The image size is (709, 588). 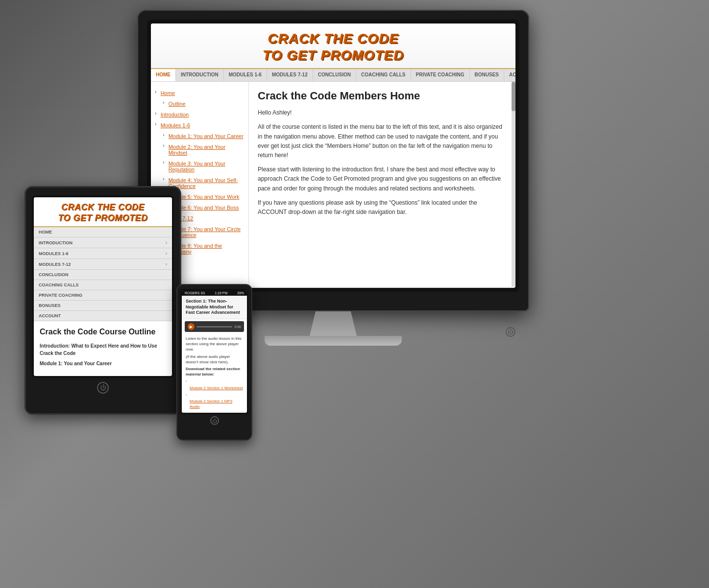 What do you see at coordinates (213, 372) in the screenshot?
I see `phone-download-text: Download the related section material be…` at bounding box center [213, 372].